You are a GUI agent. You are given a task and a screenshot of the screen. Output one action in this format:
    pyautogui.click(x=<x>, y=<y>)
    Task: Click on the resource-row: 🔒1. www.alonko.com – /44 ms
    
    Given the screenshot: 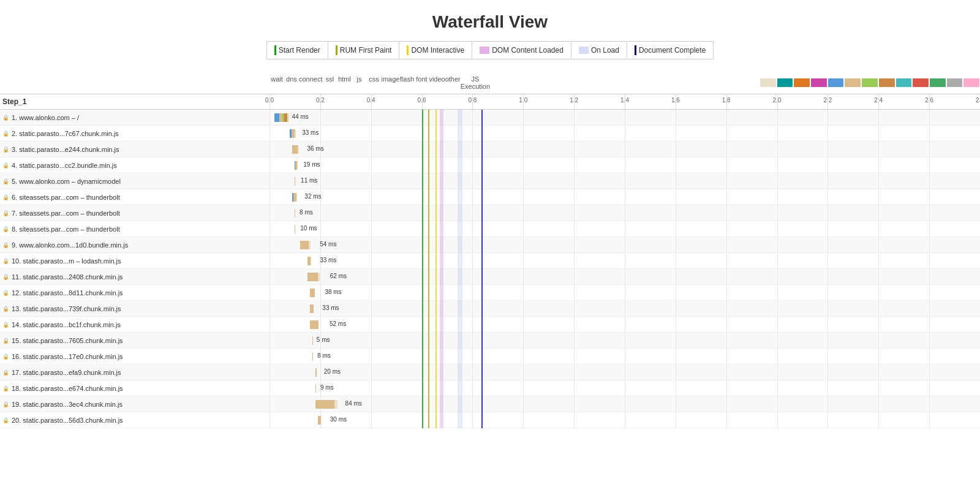 What is the action you would take?
    pyautogui.click(x=490, y=118)
    